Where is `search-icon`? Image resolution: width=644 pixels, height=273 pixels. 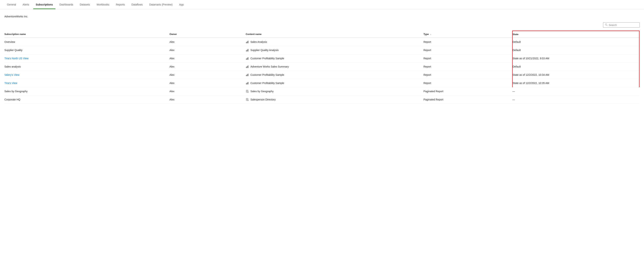 search-icon is located at coordinates (606, 25).